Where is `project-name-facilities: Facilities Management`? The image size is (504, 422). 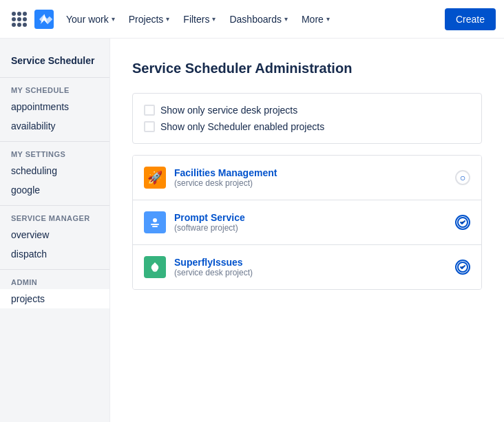 project-name-facilities: Facilities Management is located at coordinates (226, 173).